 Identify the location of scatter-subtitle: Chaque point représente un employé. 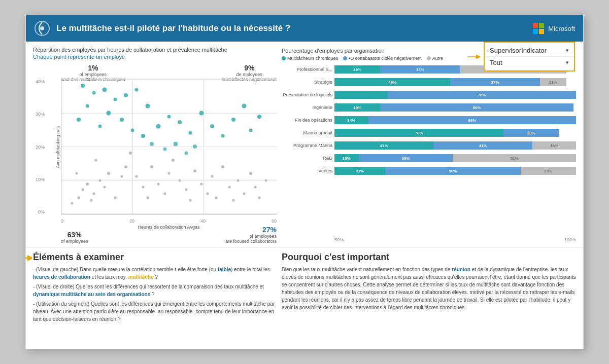
(155, 57).